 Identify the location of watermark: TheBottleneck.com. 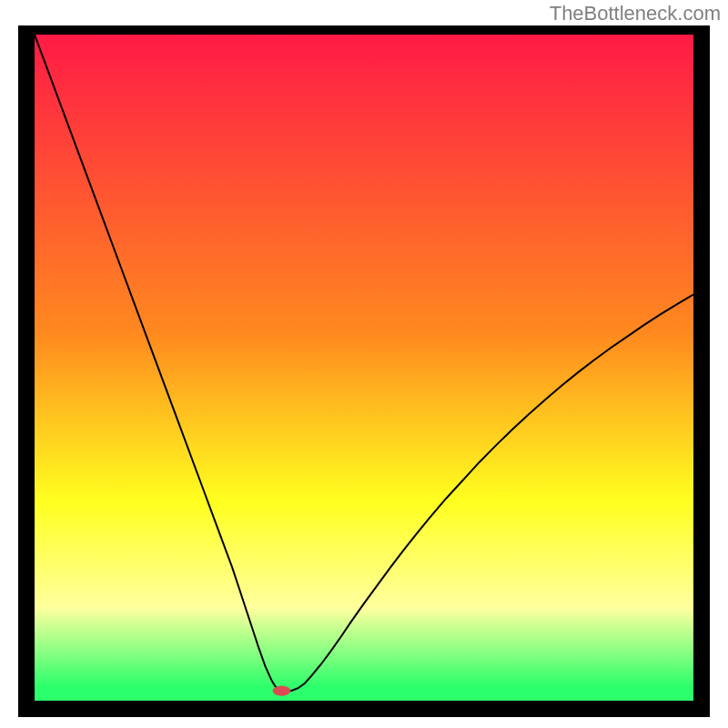
(635, 14).